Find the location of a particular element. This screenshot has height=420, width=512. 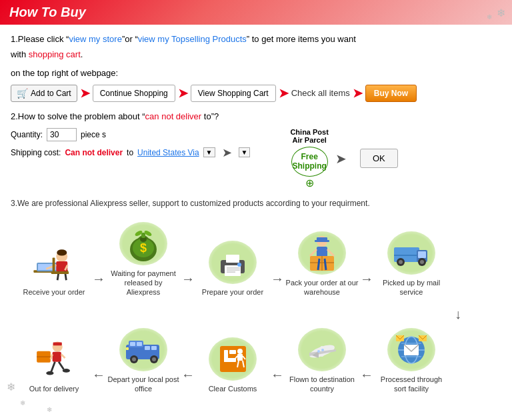

buy-now-button: Buy Now is located at coordinates (391, 93).